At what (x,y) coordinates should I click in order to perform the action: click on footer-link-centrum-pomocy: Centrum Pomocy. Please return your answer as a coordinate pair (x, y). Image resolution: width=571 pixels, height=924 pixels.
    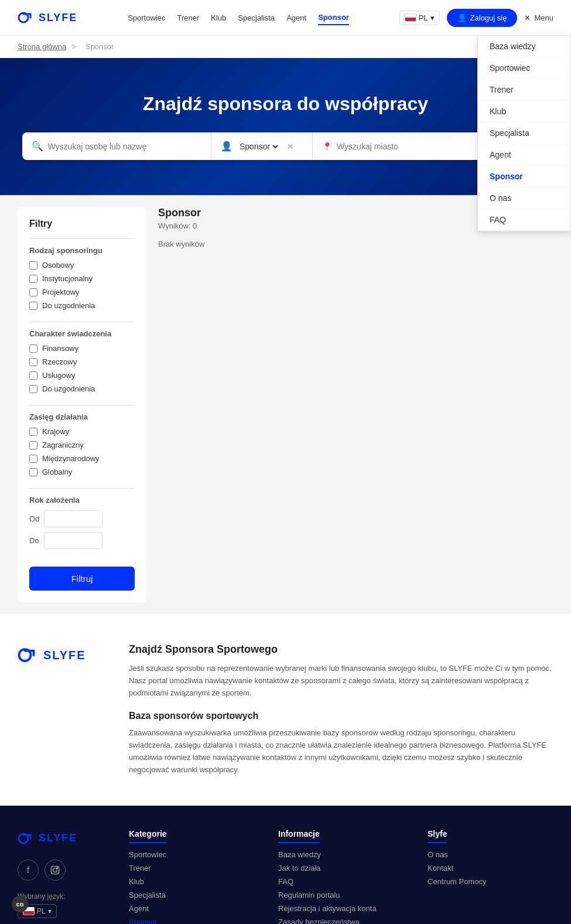
    Looking at the image, I should click on (491, 881).